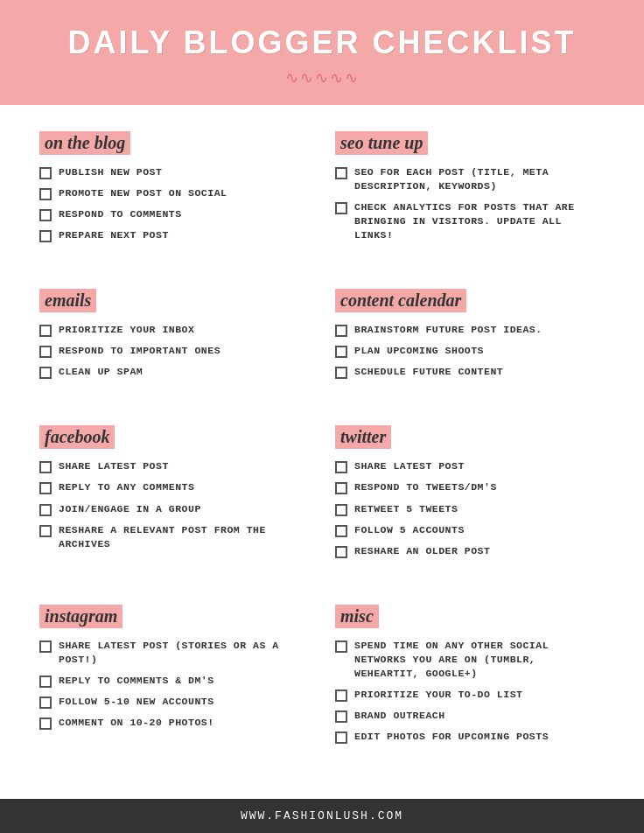 The height and width of the screenshot is (833, 644). I want to click on section-instagram: instagramSHARE LATEST POST (STORIES OR A…, so click(174, 689).